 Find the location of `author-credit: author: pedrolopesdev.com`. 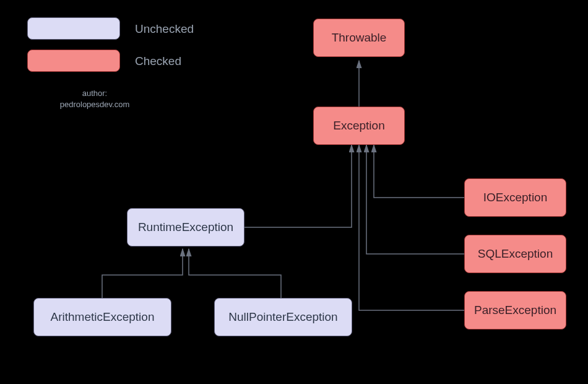

author-credit: author: pedrolopesdev.com is located at coordinates (95, 99).